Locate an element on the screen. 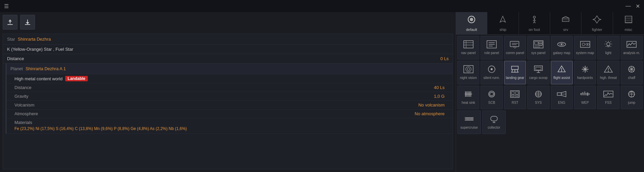 This screenshot has height=172, width=644. sys-panel-icon is located at coordinates (538, 45).